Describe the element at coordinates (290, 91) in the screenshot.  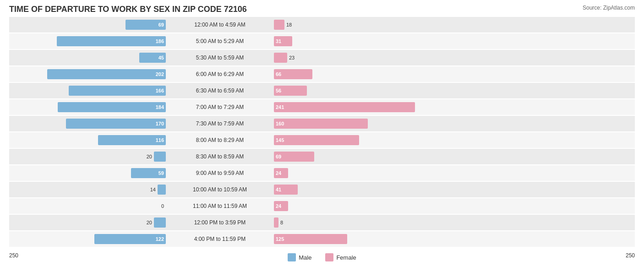
I see `bar-female: 56` at that location.